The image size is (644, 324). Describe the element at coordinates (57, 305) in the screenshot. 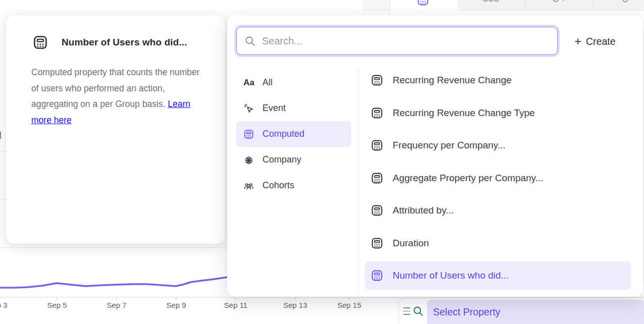

I see `axis-label: Sep 5` at that location.